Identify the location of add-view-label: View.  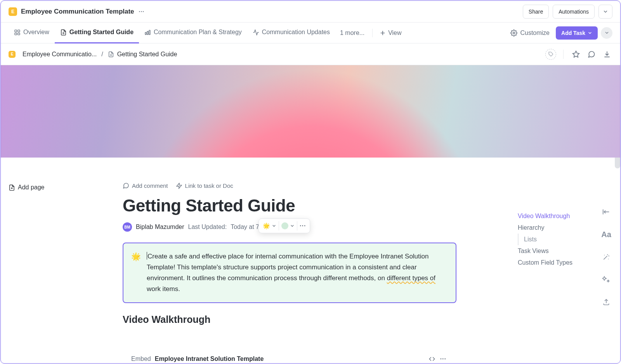
(395, 33).